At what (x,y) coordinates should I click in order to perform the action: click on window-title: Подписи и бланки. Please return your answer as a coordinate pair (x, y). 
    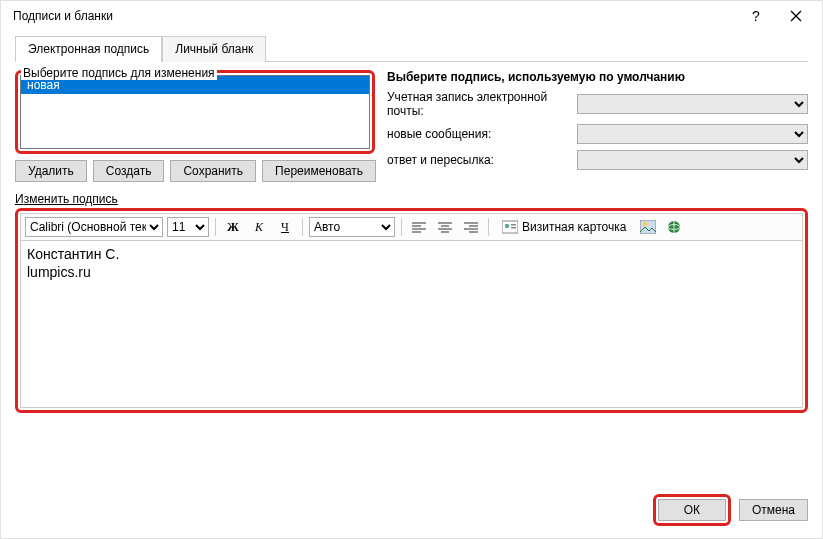
    Looking at the image, I should click on (374, 16).